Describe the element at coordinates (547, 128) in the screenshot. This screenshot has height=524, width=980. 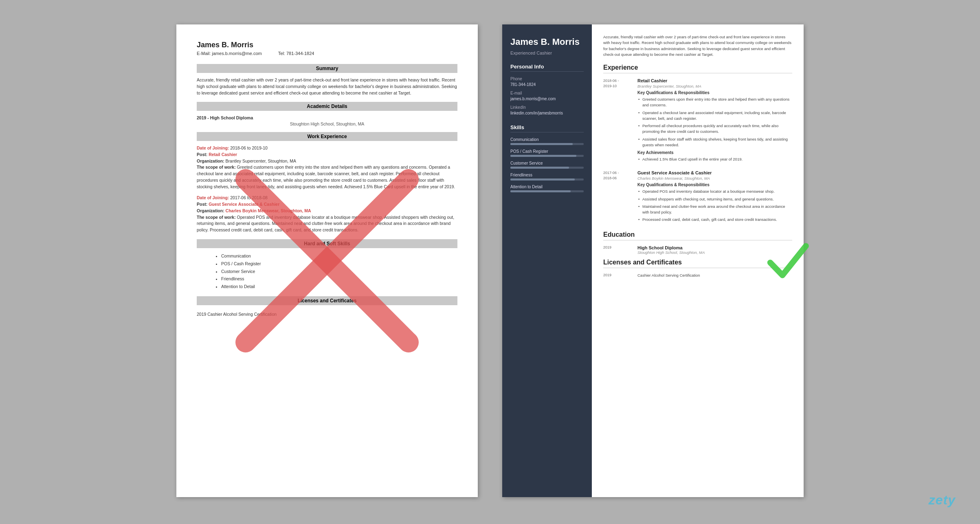
I see `right-skills-title: Skills` at that location.